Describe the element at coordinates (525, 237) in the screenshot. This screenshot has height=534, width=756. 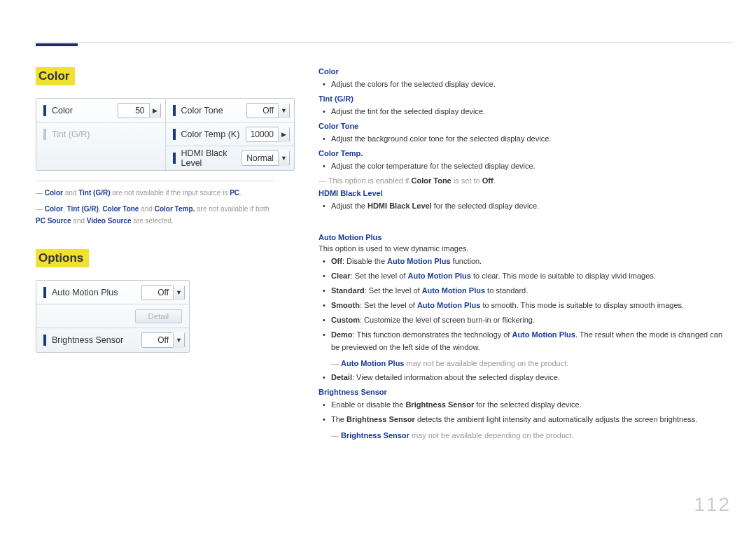
I see `h-amp: Auto Motion Plus` at that location.